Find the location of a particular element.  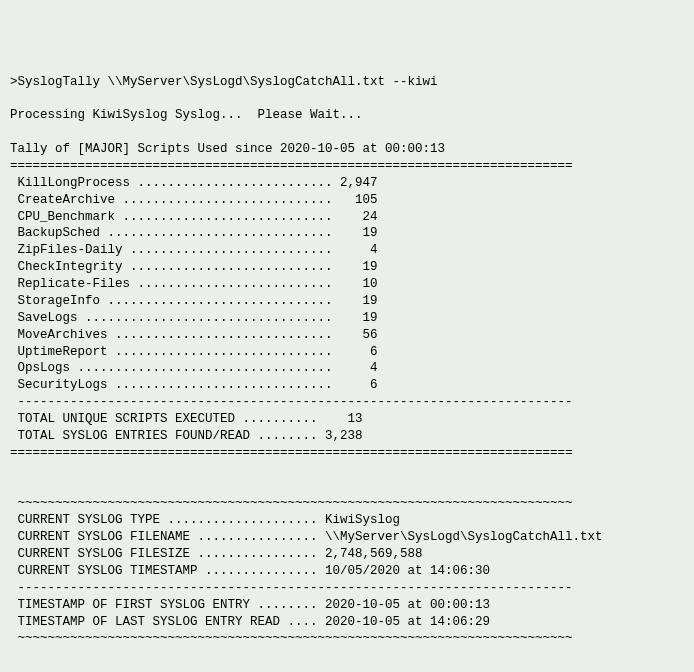

output-line: CheckIntegrity .........................… is located at coordinates (347, 268).